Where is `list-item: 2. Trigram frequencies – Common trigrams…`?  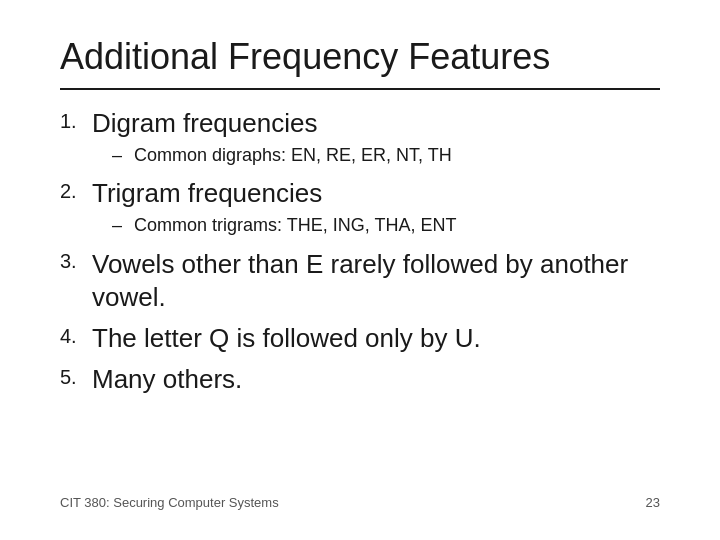
list-item: 2. Trigram frequencies – Common trigrams… is located at coordinates (360, 211).